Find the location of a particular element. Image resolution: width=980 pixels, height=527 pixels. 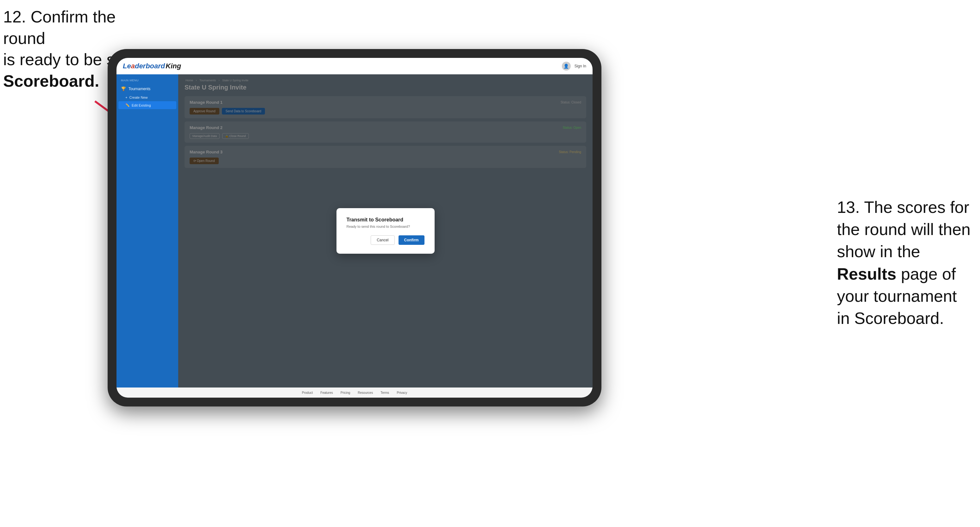

annotation-right-line5: your tournament is located at coordinates (897, 296).